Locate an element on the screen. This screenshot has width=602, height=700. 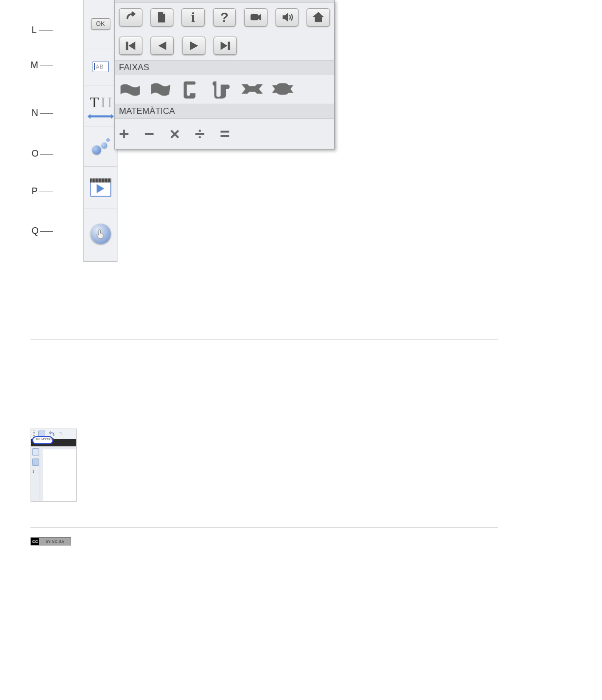
leader-N is located at coordinates (47, 114).